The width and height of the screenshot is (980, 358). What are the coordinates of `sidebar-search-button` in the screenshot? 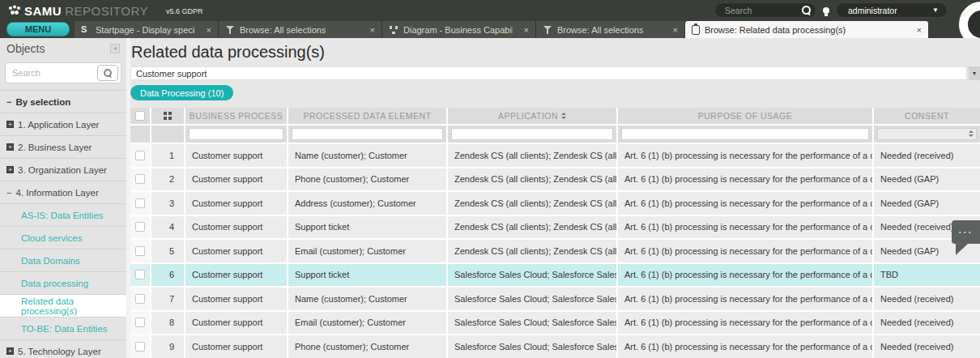 It's located at (108, 73).